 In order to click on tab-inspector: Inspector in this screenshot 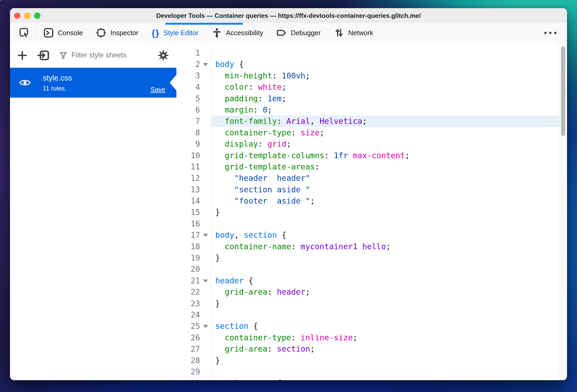, I will do `click(117, 33)`.